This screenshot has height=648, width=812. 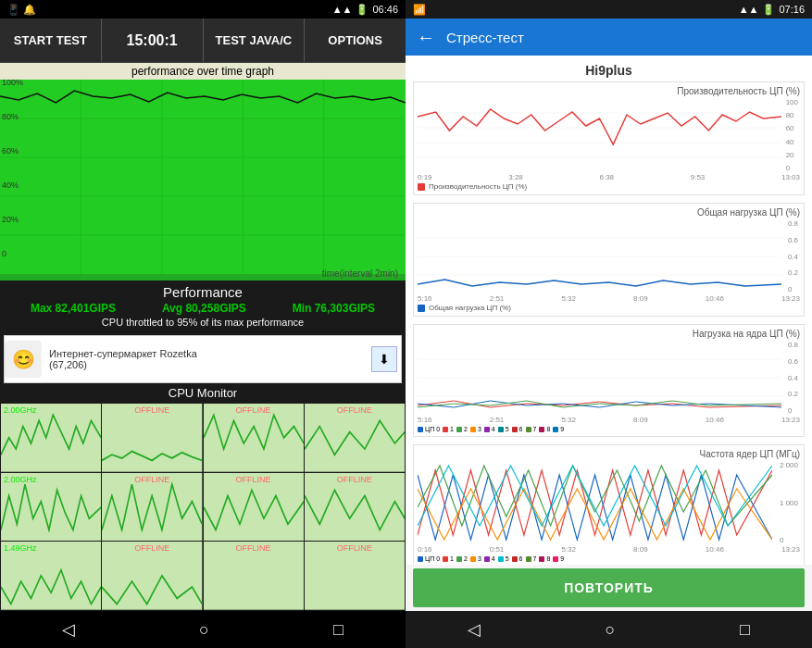 I want to click on graph-time-label: time(interval 2min), so click(x=360, y=274).